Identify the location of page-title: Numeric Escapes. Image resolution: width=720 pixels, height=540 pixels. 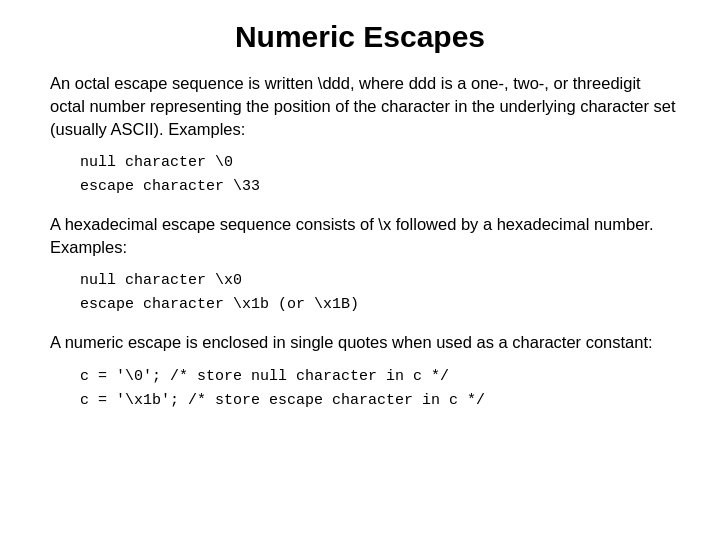
(360, 37).